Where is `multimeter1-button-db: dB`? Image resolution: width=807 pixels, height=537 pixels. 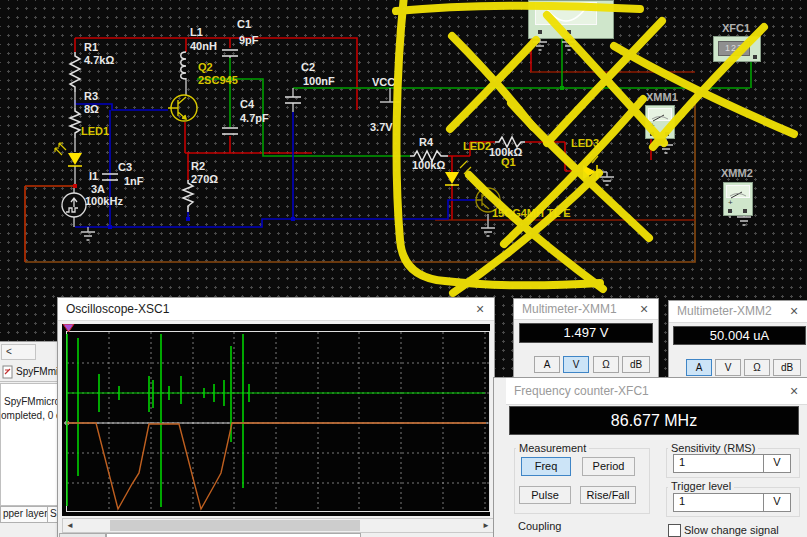
multimeter1-button-db: dB is located at coordinates (636, 364).